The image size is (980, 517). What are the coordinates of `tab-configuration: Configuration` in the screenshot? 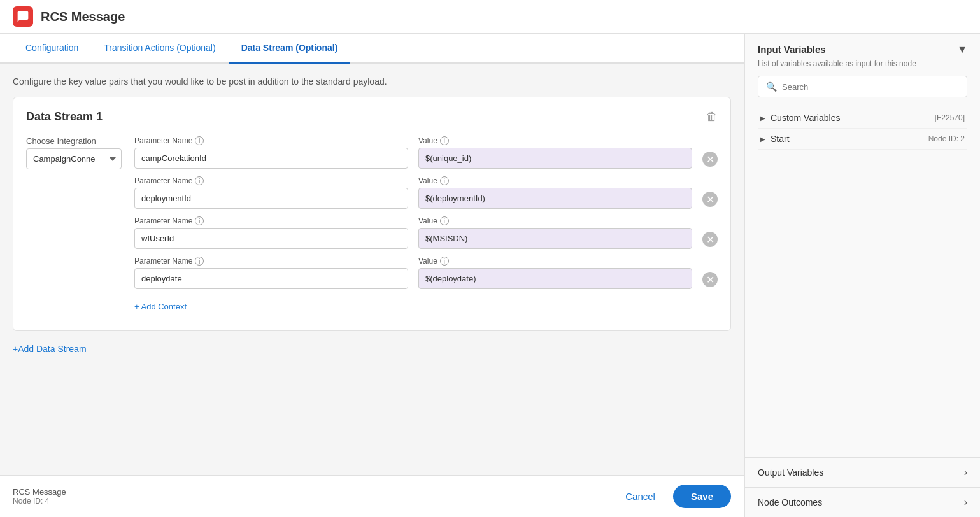 It's located at (52, 48).